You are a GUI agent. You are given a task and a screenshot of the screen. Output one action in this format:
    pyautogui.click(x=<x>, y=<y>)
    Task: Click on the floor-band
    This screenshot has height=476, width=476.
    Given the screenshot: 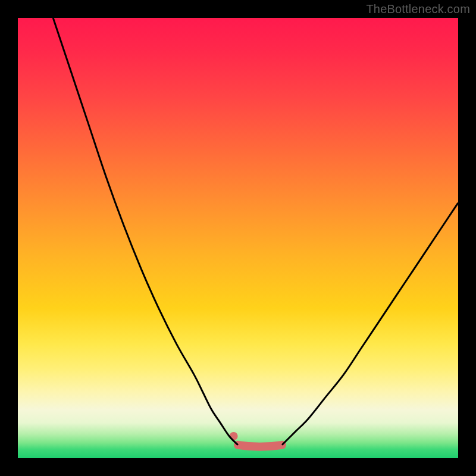 What is the action you would take?
    pyautogui.click(x=260, y=446)
    